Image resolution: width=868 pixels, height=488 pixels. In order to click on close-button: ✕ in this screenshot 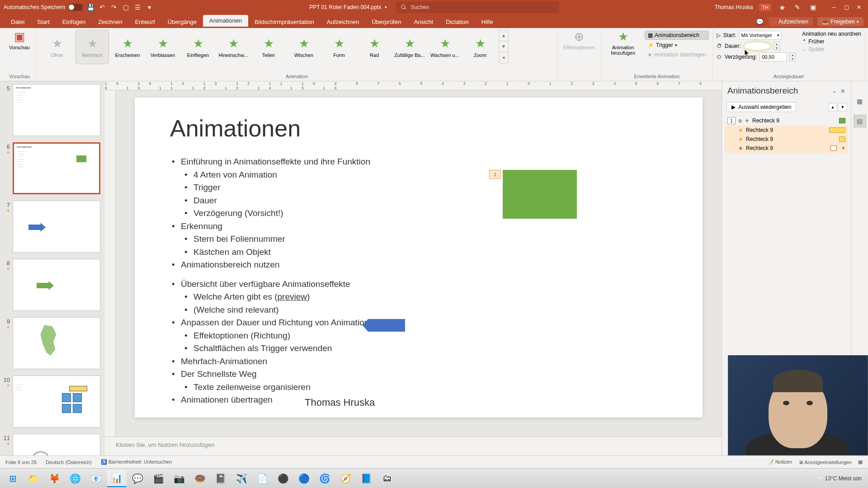, I will do `click(859, 7)`.